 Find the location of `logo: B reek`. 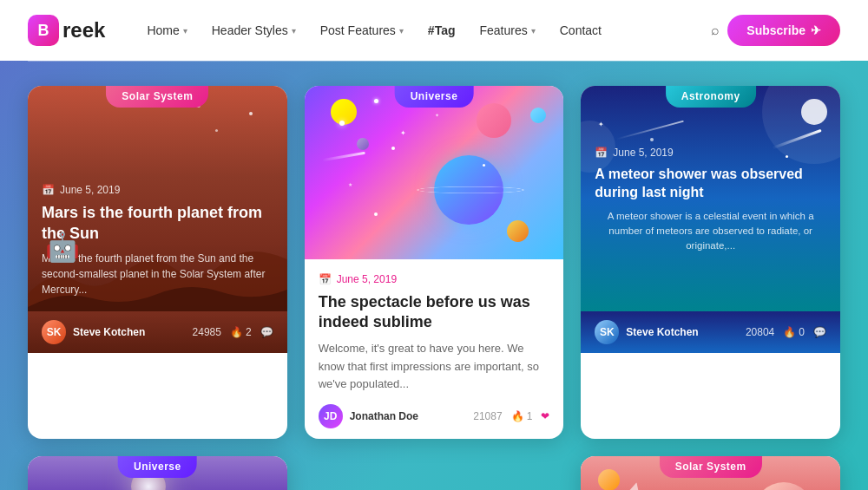

logo: B reek is located at coordinates (66, 30).